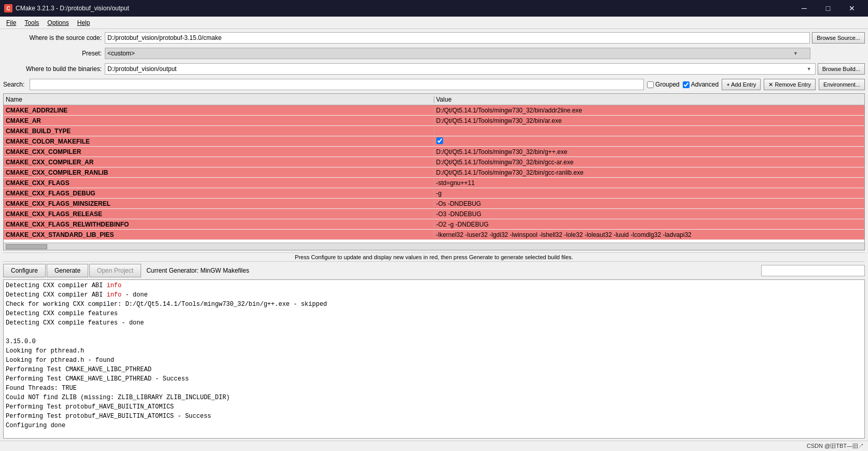  What do you see at coordinates (434, 69) in the screenshot?
I see `build-row: Where to build the binaries: D:/protobuf…` at bounding box center [434, 69].